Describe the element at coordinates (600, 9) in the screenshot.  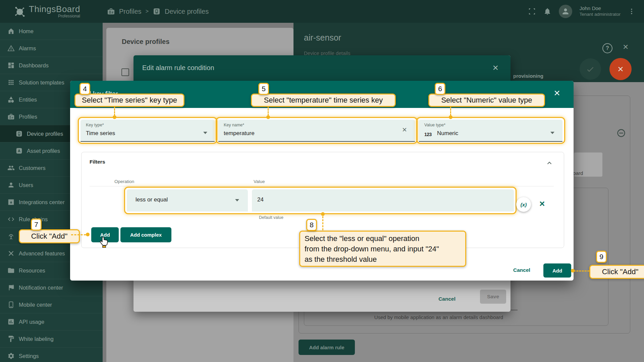
I see `user-name: John Doe` at that location.